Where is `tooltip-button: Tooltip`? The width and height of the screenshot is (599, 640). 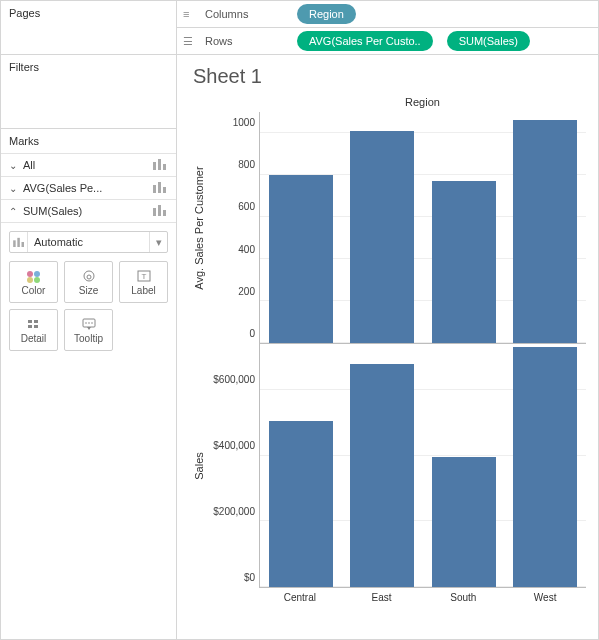
tooltip-button: Tooltip is located at coordinates (88, 330).